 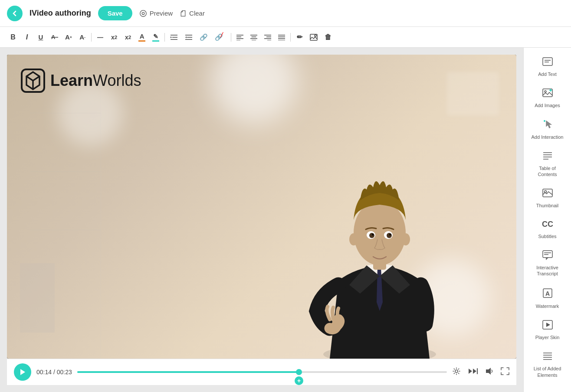 I want to click on add-interaction-icon, so click(x=548, y=126).